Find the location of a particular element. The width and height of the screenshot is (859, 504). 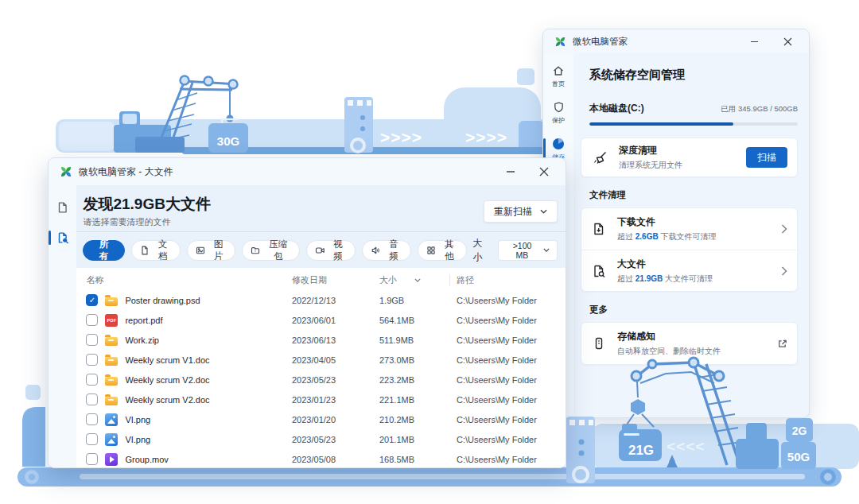

main-minimize-button is located at coordinates (511, 172).